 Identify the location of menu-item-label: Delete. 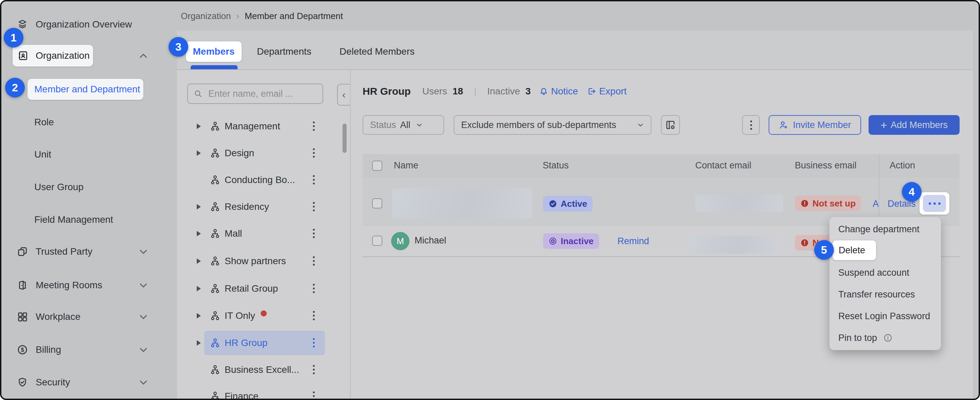
(852, 250).